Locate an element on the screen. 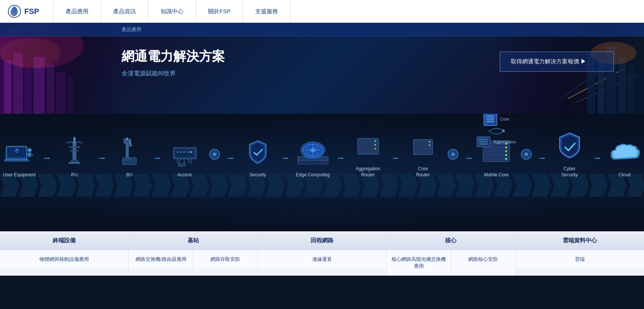 The image size is (644, 309). hero-subtitle: 全漢電源賦能AI世界 is located at coordinates (173, 74).